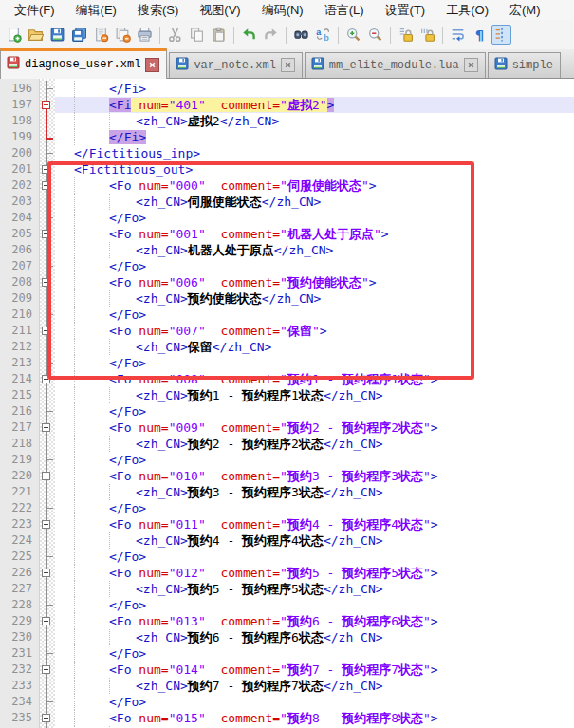  What do you see at coordinates (315, 718) in the screenshot?
I see `code-text: <Fo num="015" comment="预约8 - 预约程序8状态">` at bounding box center [315, 718].